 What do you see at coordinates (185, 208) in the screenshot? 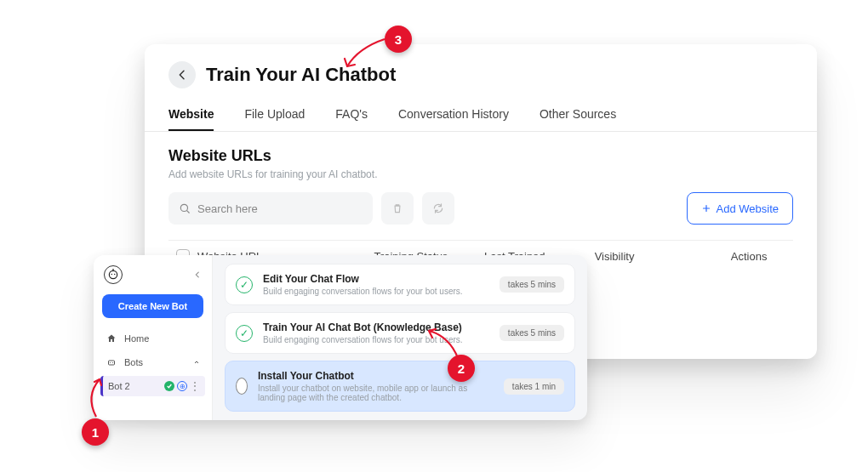
I see `search-icon` at bounding box center [185, 208].